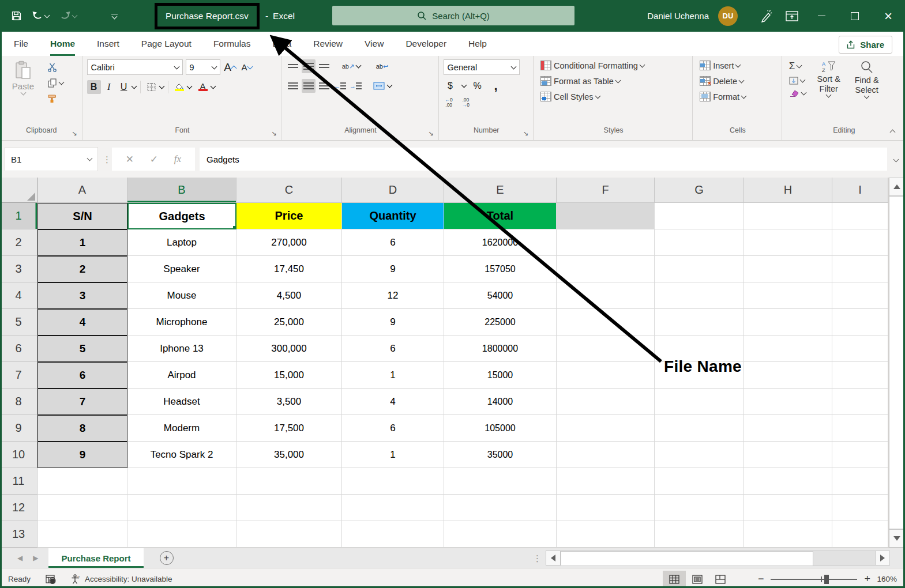  I want to click on cell-F11, so click(606, 481).